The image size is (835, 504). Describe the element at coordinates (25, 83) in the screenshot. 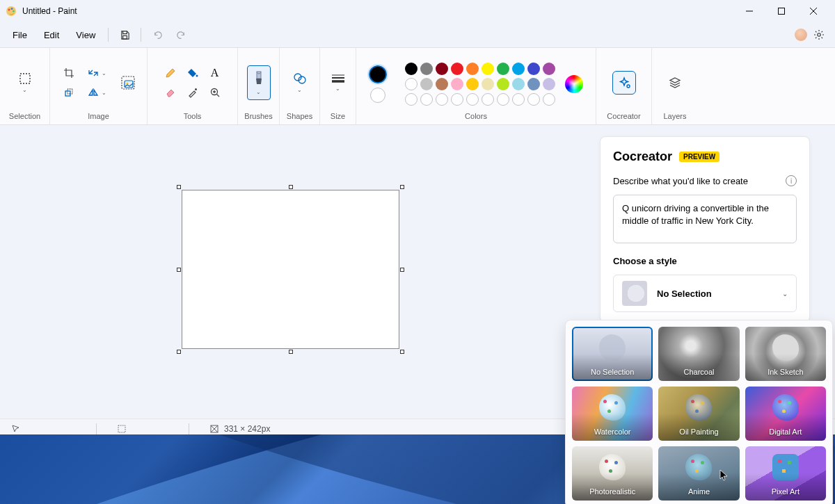

I see `selection-tool: ⌄` at that location.